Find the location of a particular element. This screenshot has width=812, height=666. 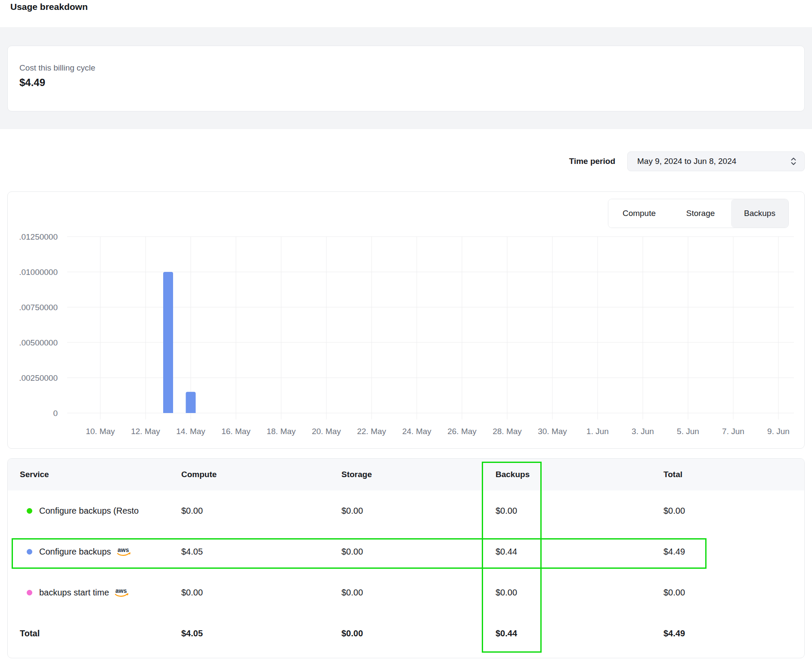

page-title: Usage breakdown is located at coordinates (49, 7).